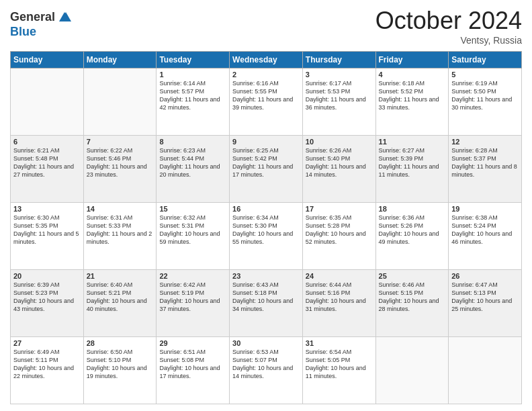 This screenshot has width=532, height=411. What do you see at coordinates (485, 75) in the screenshot?
I see `day-number: 5` at bounding box center [485, 75].